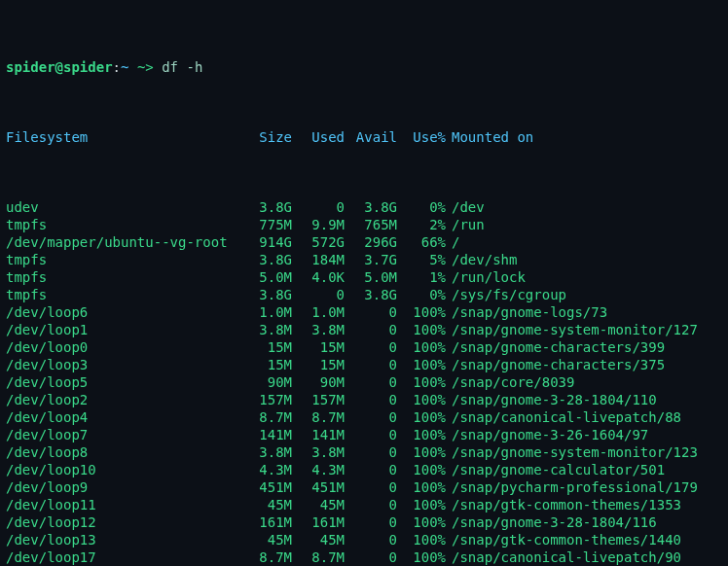  What do you see at coordinates (271, 207) in the screenshot?
I see `cell-size: 3.8G` at bounding box center [271, 207].